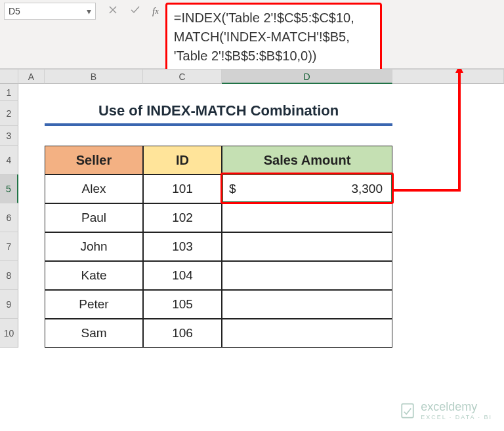 The width and height of the screenshot is (504, 431). I want to click on formula-line: 'Table 2'!$B$5:$B$10,0)), so click(274, 56).